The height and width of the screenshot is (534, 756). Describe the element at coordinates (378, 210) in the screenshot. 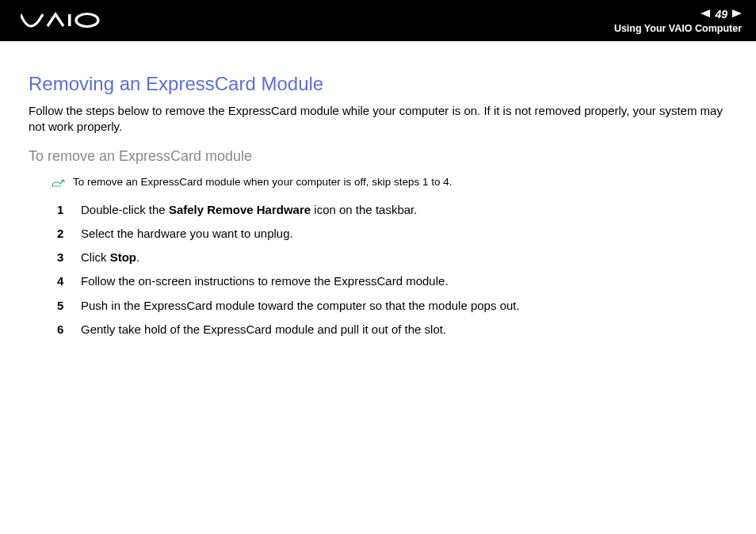

I see `step-item: 1 Double-click the Safely Remove Hardwar…` at that location.